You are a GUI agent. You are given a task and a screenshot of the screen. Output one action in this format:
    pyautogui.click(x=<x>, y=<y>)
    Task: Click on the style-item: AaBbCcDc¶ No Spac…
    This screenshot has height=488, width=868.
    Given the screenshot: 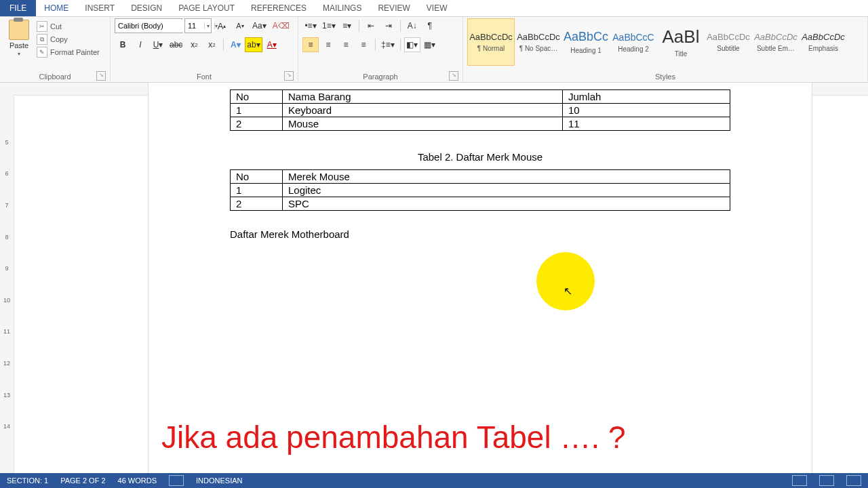 What is the action you would take?
    pyautogui.click(x=538, y=42)
    